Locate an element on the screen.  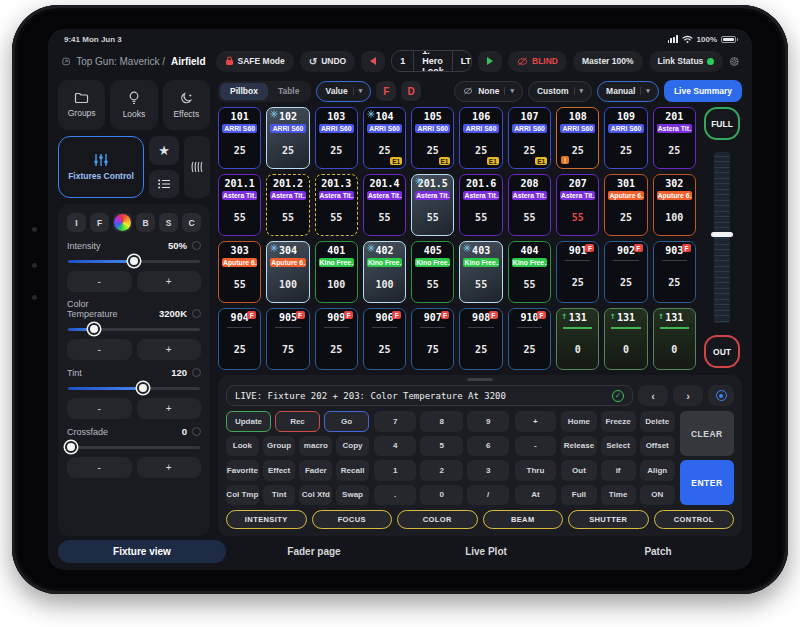
fixture-tile-201.4: 201.4Astera Tit…55 is located at coordinates (384, 205).